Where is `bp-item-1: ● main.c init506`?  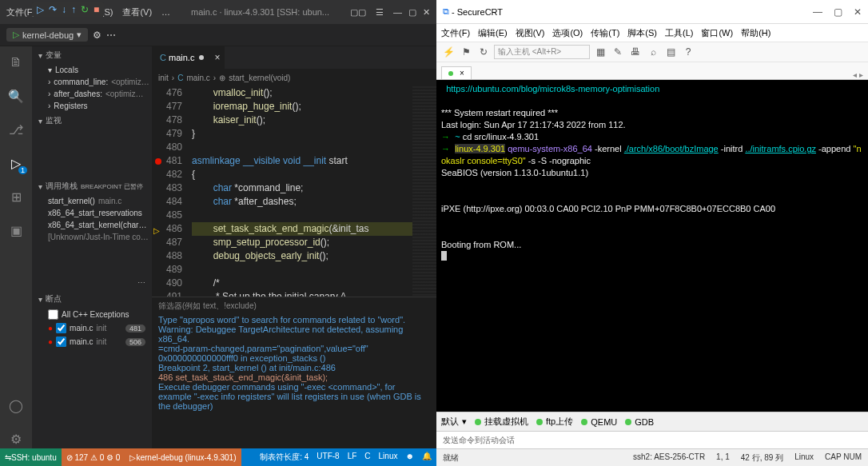 bp-item-1: ● main.c init506 is located at coordinates (92, 342).